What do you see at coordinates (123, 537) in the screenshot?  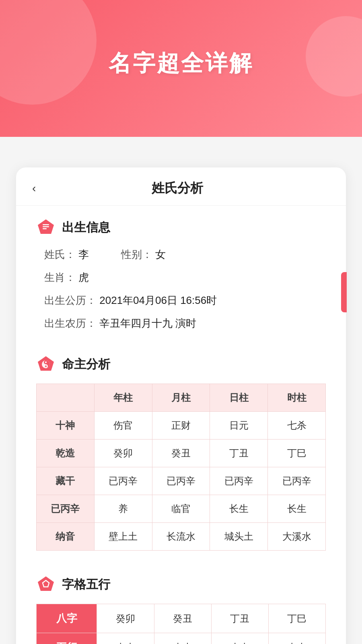 I see `nayin-nian: 壁上土` at bounding box center [123, 537].